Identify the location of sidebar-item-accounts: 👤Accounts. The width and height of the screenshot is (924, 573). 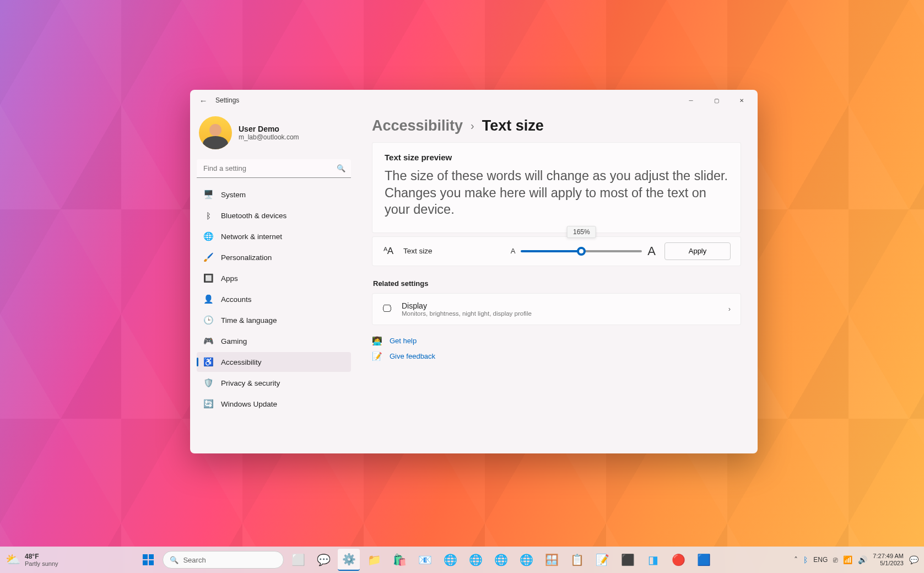
(274, 299).